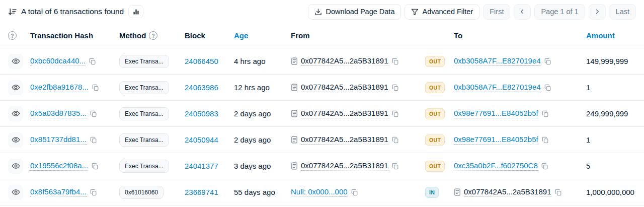 The width and height of the screenshot is (644, 207). What do you see at coordinates (201, 166) in the screenshot?
I see `block-link: 24041377` at bounding box center [201, 166].